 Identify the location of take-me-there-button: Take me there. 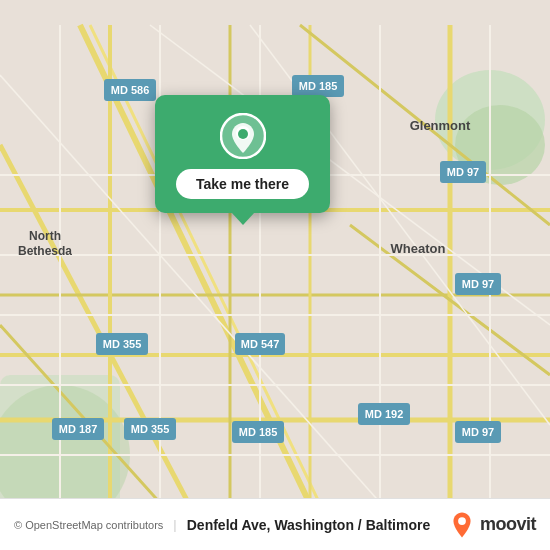
(242, 184).